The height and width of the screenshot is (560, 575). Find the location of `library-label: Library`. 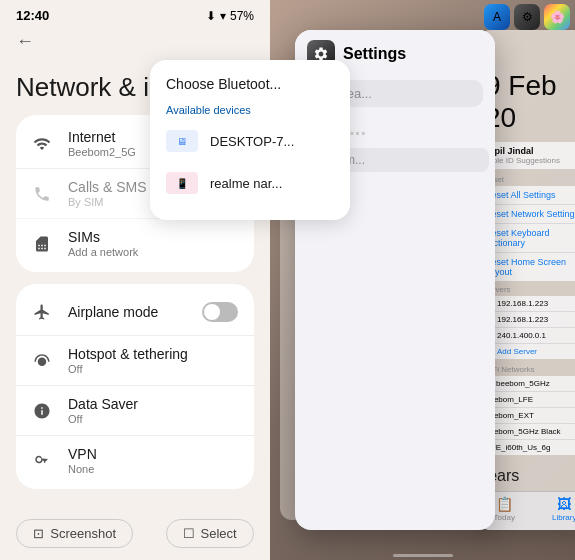

library-label: Library is located at coordinates (564, 518).